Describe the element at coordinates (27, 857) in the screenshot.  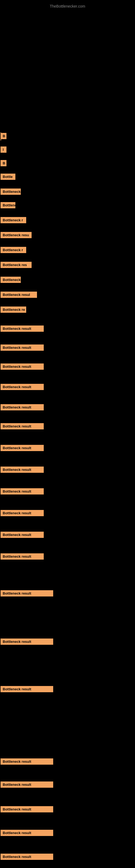
I see `bottleneck-row-33: Bottleneck result` at that location.